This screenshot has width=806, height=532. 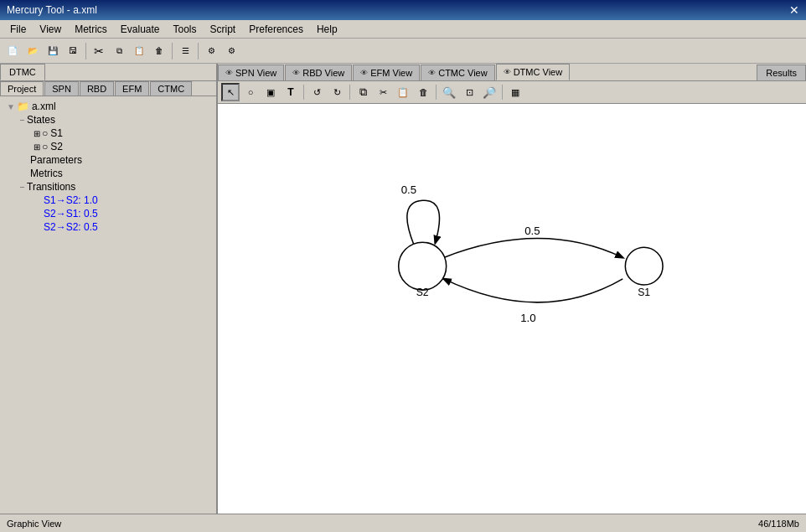 What do you see at coordinates (97, 89) in the screenshot?
I see `sub-tab-rbd: RBD` at bounding box center [97, 89].